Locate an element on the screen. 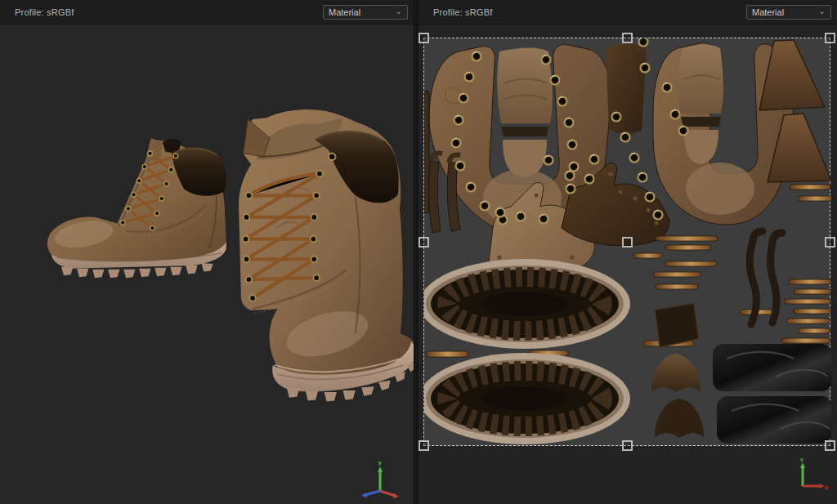 Image resolution: width=837 pixels, height=504 pixels. uv-handle-bottom-right is located at coordinates (830, 446).